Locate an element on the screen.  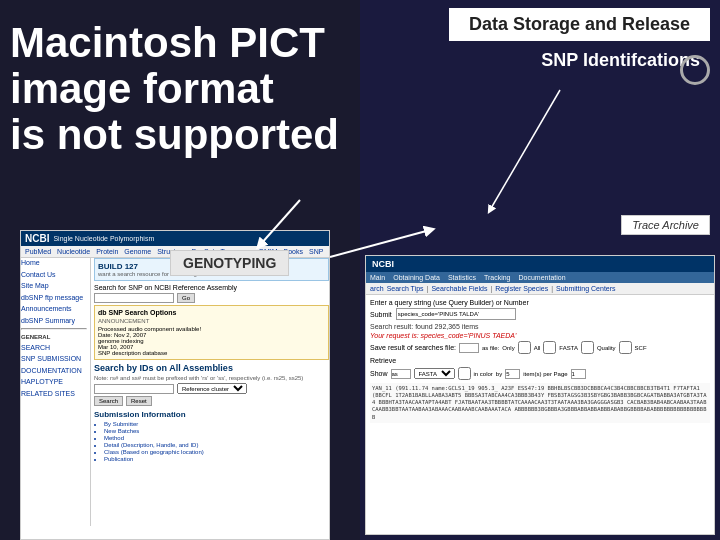
trace-all-check is located at coordinates (524, 348).